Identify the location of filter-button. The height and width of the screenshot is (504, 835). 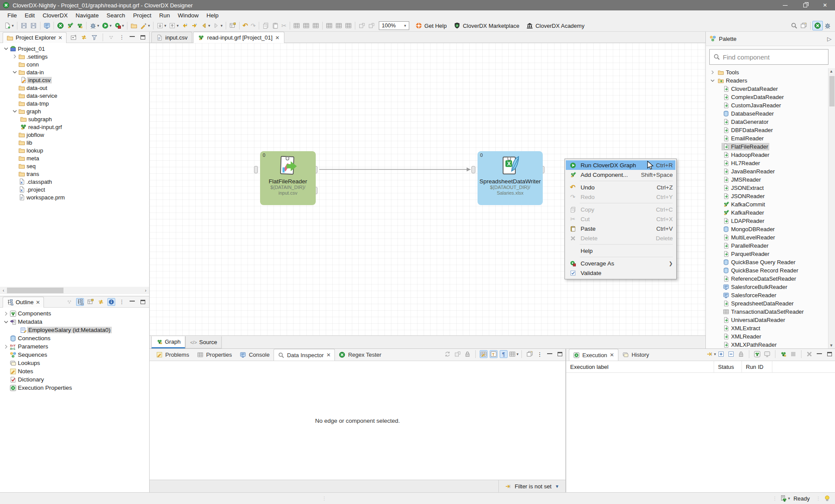
(94, 37).